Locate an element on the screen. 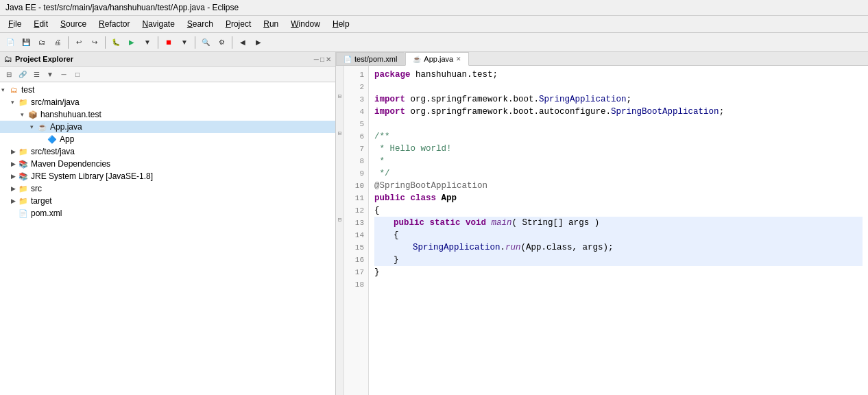  menu-window: Window is located at coordinates (306, 24).